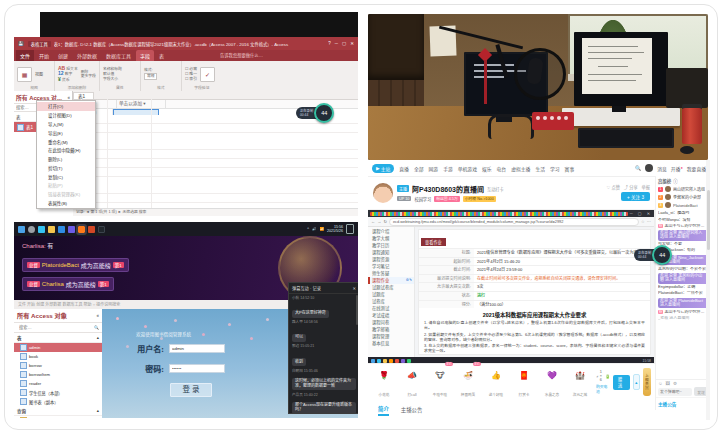  I want to click on rank-row: 1 画山研究所入选组, so click(683, 189).